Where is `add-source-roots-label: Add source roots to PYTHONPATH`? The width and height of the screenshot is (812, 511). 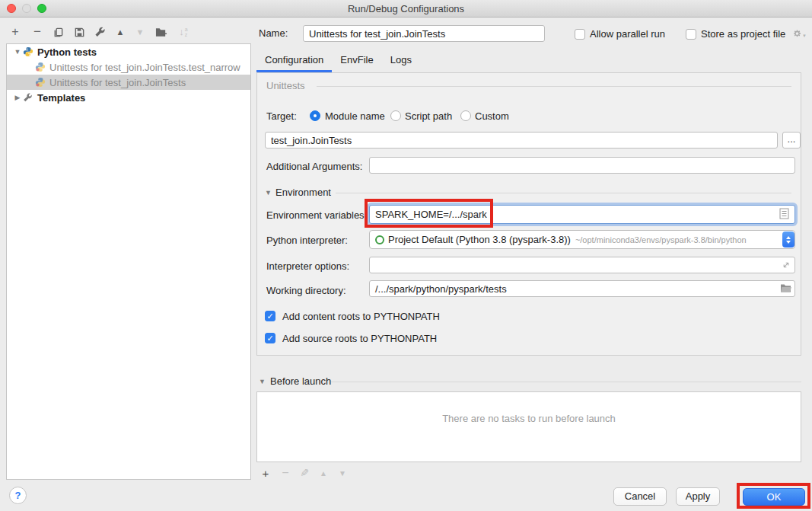 add-source-roots-label: Add source roots to PYTHONPATH is located at coordinates (359, 338).